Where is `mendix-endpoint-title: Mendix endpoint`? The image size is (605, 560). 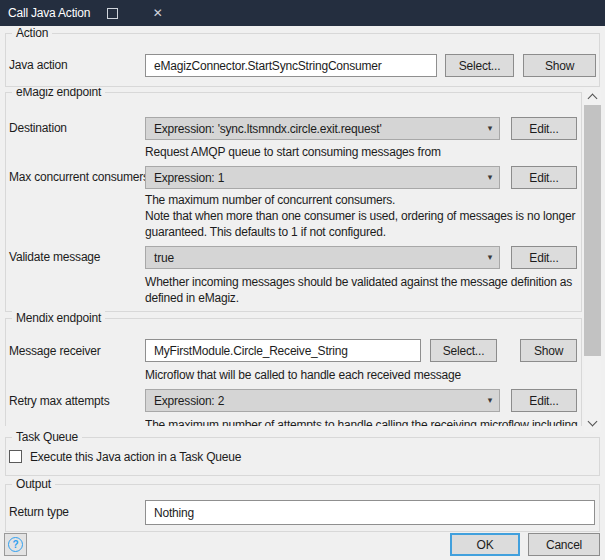 mendix-endpoint-title: Mendix endpoint is located at coordinates (58, 318).